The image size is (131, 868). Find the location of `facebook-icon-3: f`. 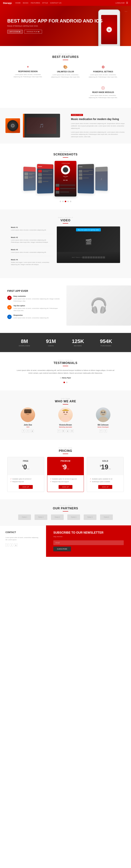

facebook-icon-3: f is located at coordinates (101, 431).